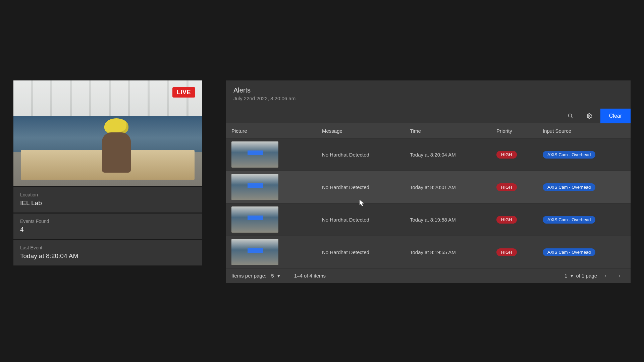 Image resolution: width=644 pixels, height=362 pixels. Describe the element at coordinates (184, 93) in the screenshot. I see `live-badge: LIVE` at that location.